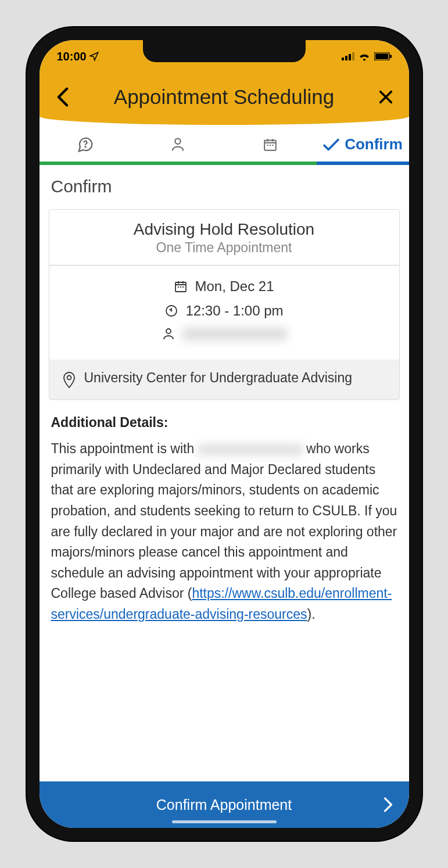 This screenshot has height=868, width=448. Describe the element at coordinates (364, 56) in the screenshot. I see `wifi-icon` at that location.